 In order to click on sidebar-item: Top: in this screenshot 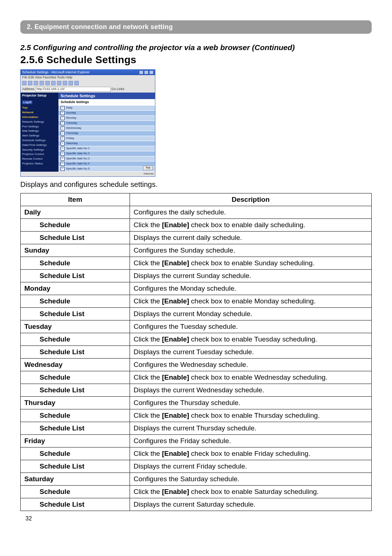, I will do `click(40, 108)`.